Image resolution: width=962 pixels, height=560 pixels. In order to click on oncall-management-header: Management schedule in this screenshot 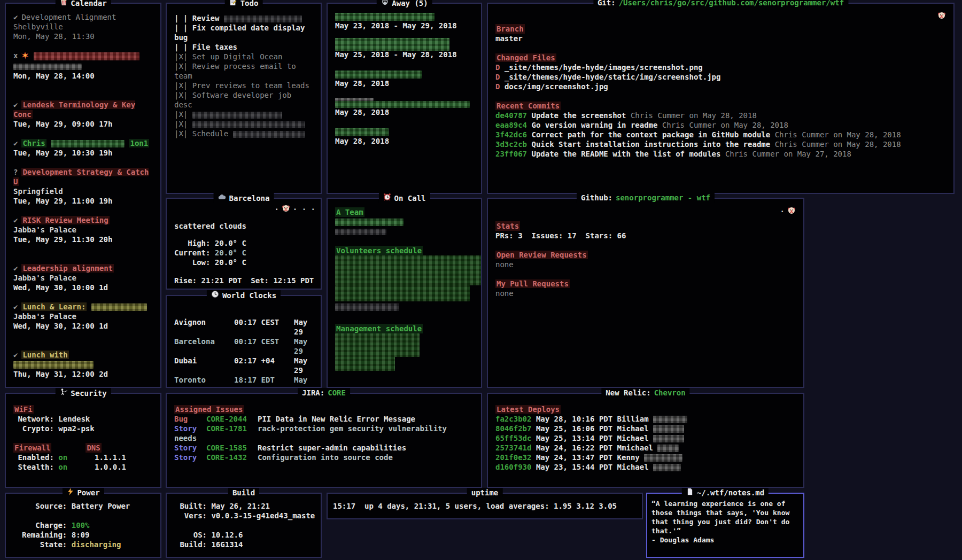, I will do `click(379, 329)`.